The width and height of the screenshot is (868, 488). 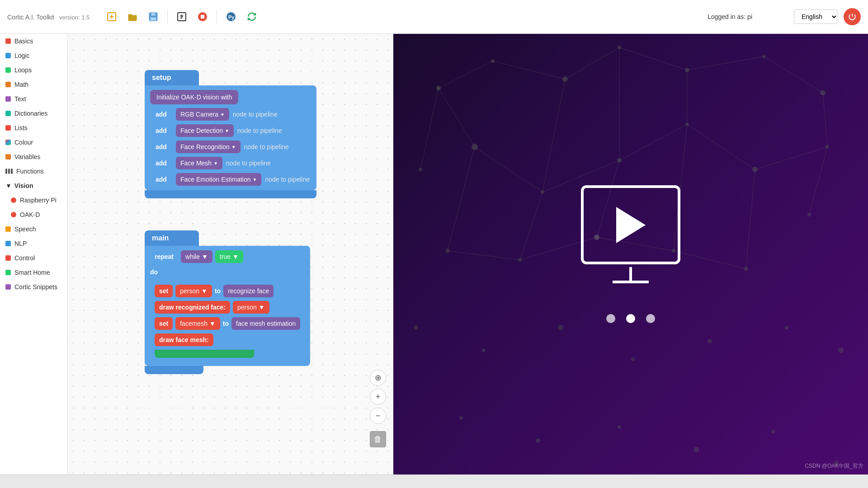 What do you see at coordinates (208, 147) in the screenshot?
I see `face-recognition-block: Face Recognition ▼` at bounding box center [208, 147].